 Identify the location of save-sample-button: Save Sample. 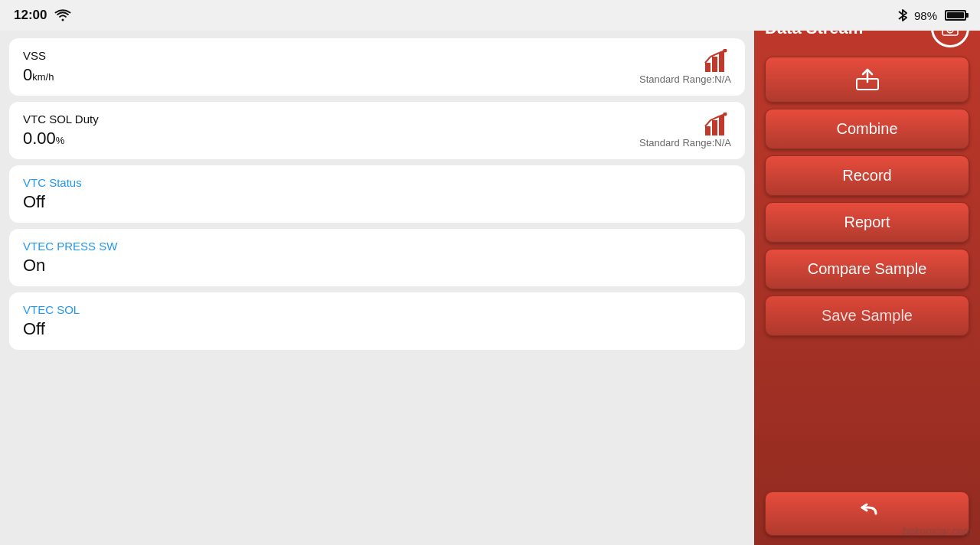
(867, 315).